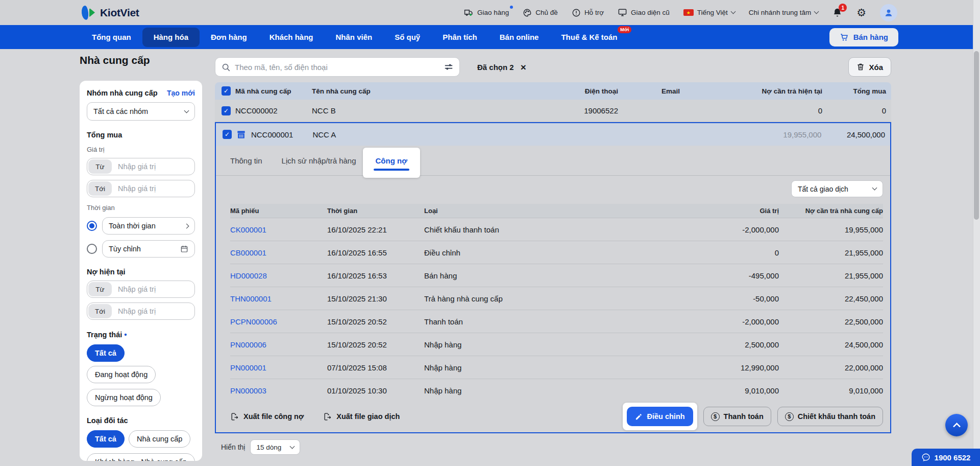 The height and width of the screenshot is (466, 980). I want to click on nav-tong-quan: Tổng quan, so click(111, 37).